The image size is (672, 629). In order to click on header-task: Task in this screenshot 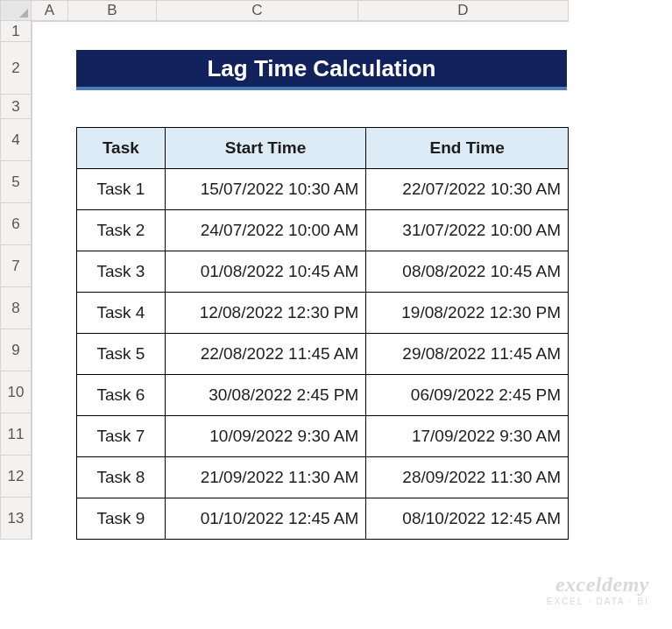, I will do `click(121, 149)`.